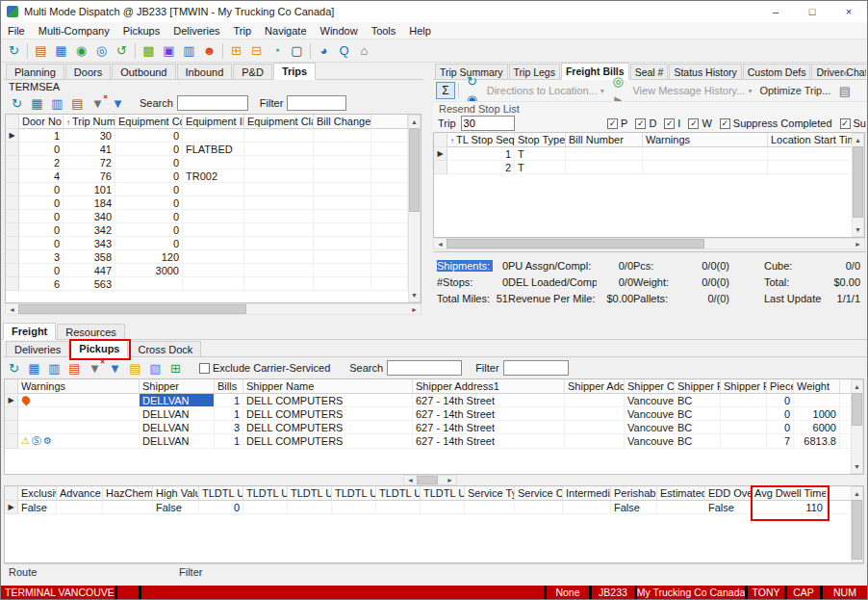 This screenshot has height=600, width=868. What do you see at coordinates (89, 136) in the screenshot?
I see `cell: 30` at bounding box center [89, 136].